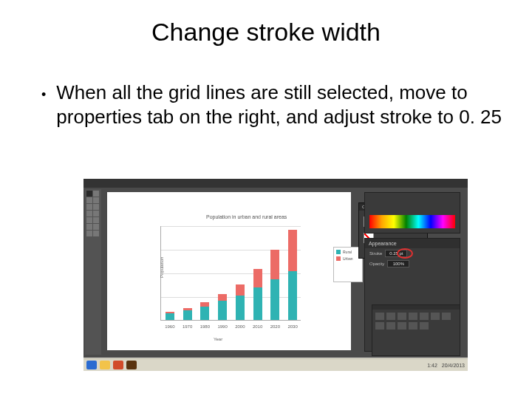 The width and height of the screenshot is (532, 399). I want to click on stroke-value-field: 0.25 pt, so click(396, 253).